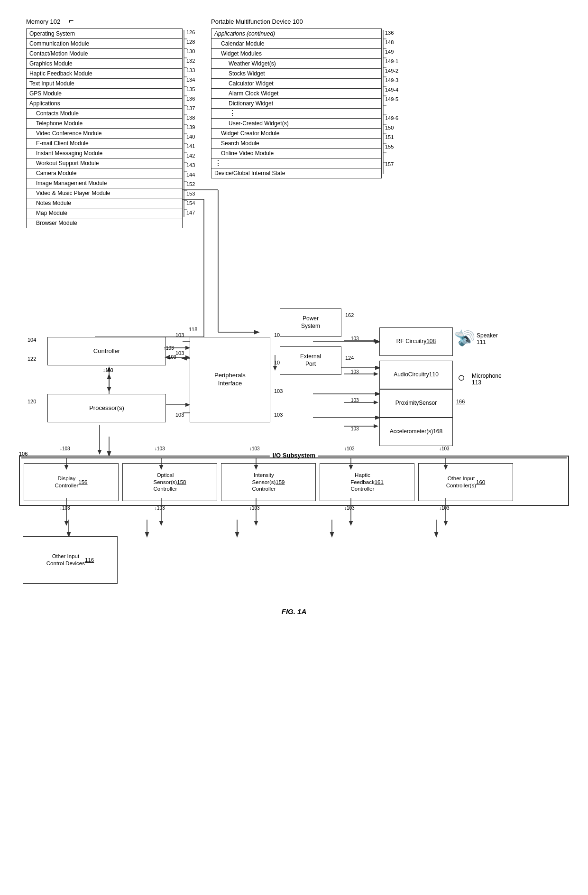  I want to click on ref-147: 147, so click(191, 213).